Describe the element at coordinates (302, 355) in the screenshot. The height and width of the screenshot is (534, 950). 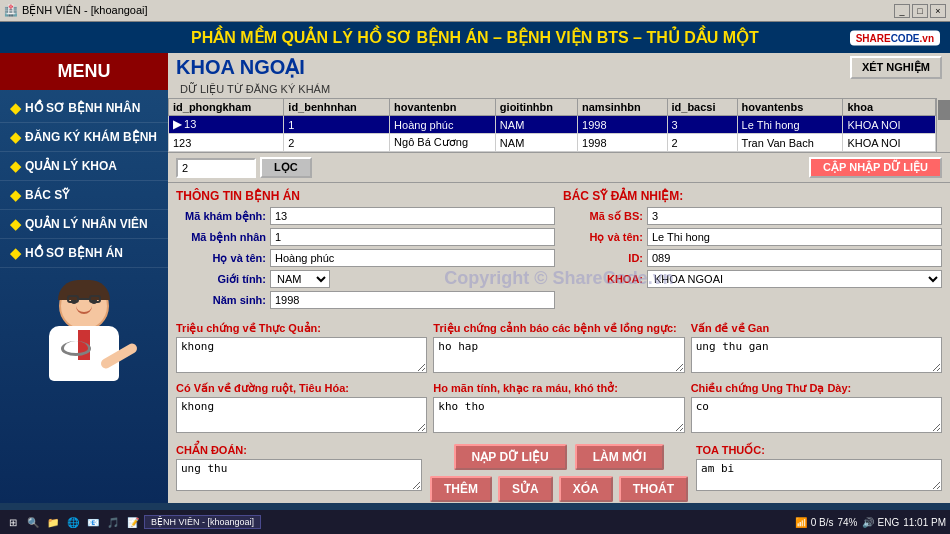
I see `thuc-quan-input: khong` at that location.